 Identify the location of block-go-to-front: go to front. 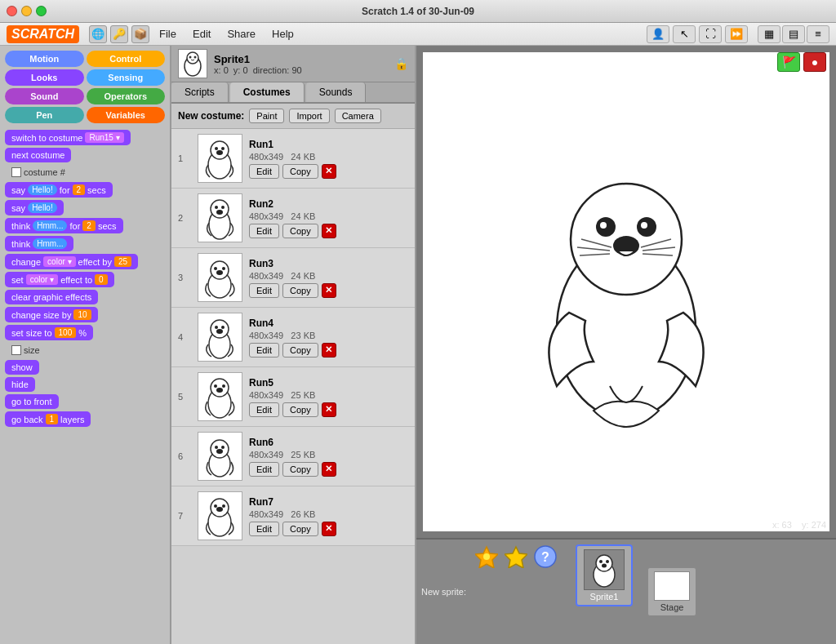
(32, 402).